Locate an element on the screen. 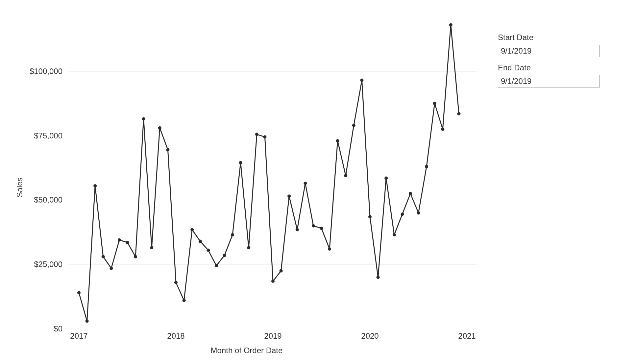 The width and height of the screenshot is (636, 364). x-tick-label: 2019 is located at coordinates (273, 336).